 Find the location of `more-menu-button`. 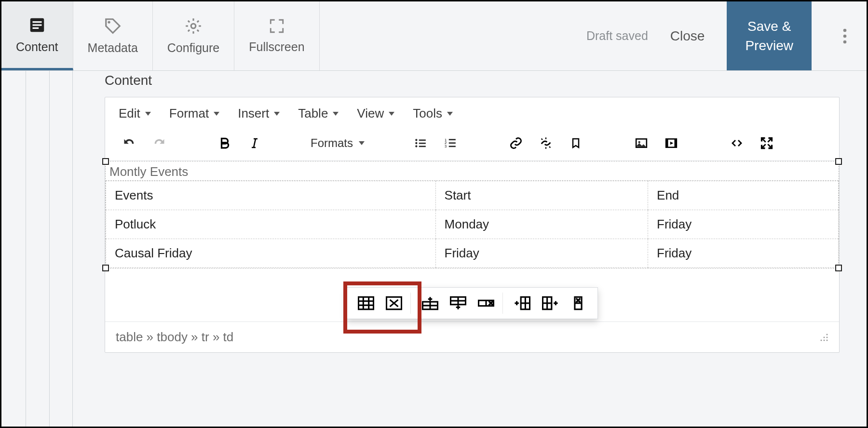

more-menu-button is located at coordinates (845, 36).